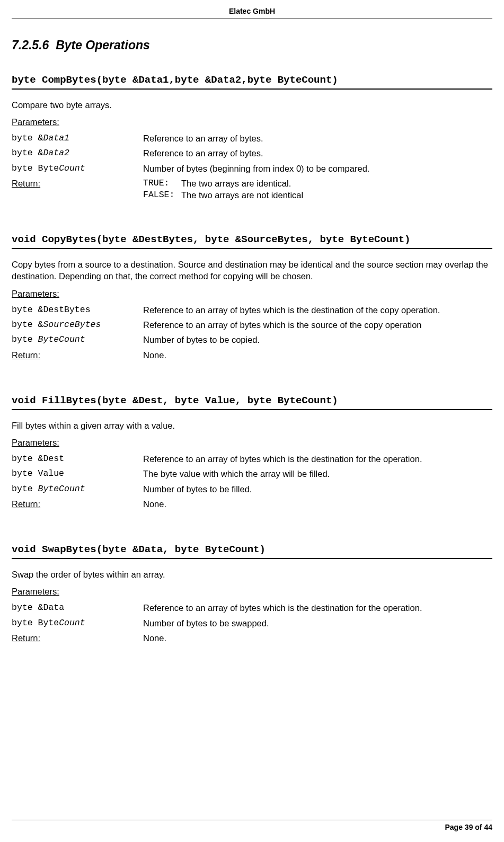 The width and height of the screenshot is (504, 842). Describe the element at coordinates (252, 82) in the screenshot. I see `function-signature: byte CompBytes(byte &Data1,byte &Data2,b…` at that location.